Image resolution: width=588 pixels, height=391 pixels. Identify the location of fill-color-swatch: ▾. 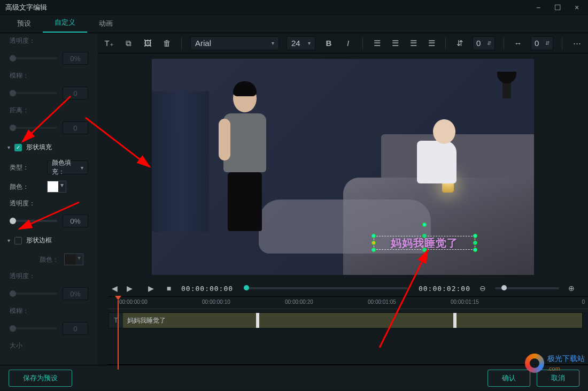
(57, 187).